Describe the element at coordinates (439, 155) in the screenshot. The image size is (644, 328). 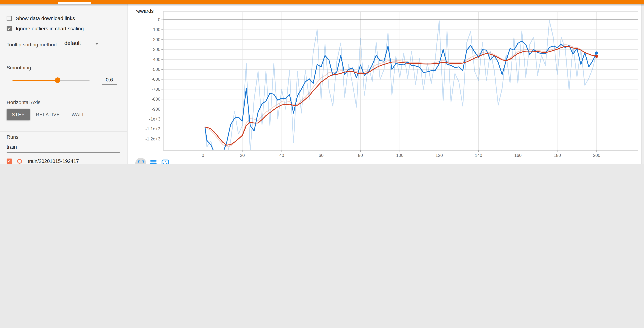
I see `svg-text: 120` at that location.